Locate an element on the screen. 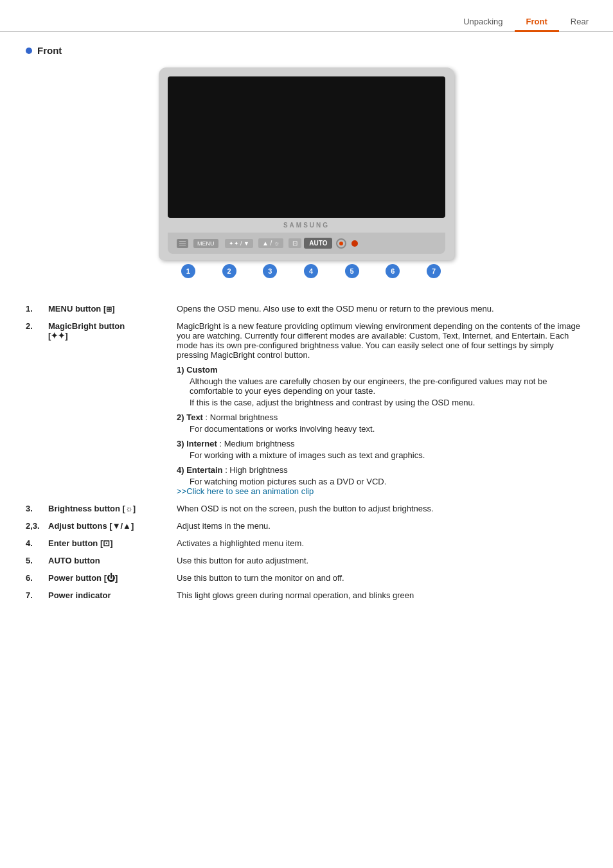 Image resolution: width=613 pixels, height=868 pixels. sub-items: 1) Custom Although the values are carefu… is located at coordinates (379, 430).